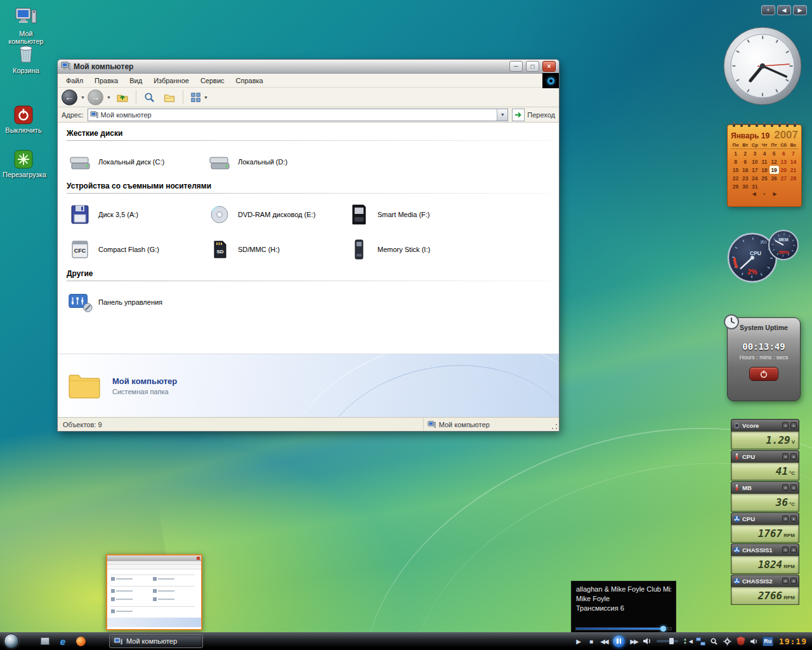  Describe the element at coordinates (624, 589) in the screenshot. I see `player-track: allaghan & Mike Foyle Club Mix)` at that location.